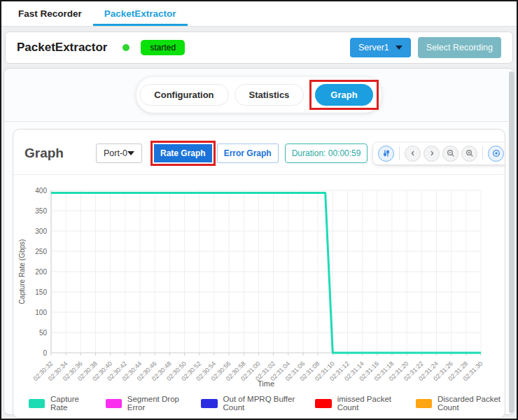  What do you see at coordinates (45, 353) in the screenshot?
I see `svg-text: 0` at bounding box center [45, 353].